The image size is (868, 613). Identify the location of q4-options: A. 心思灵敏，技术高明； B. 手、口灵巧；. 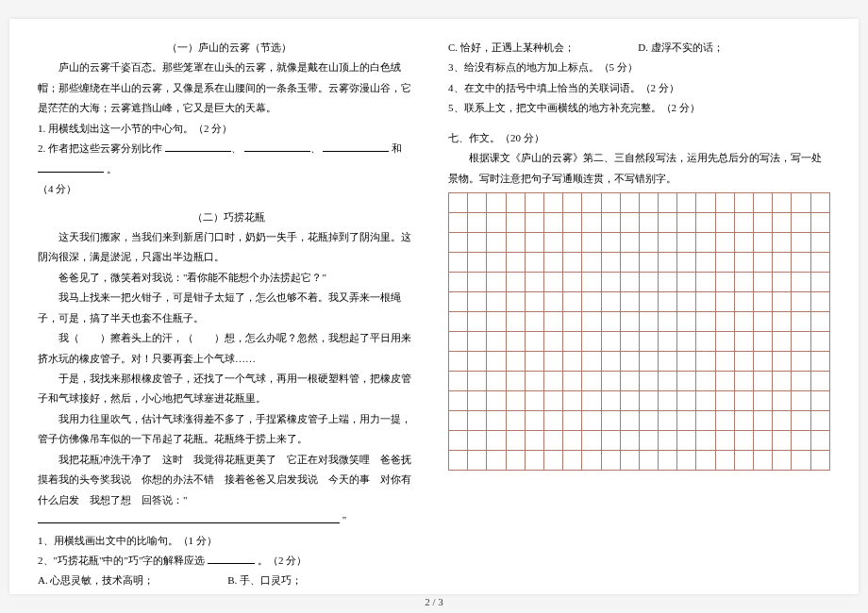
(228, 581).